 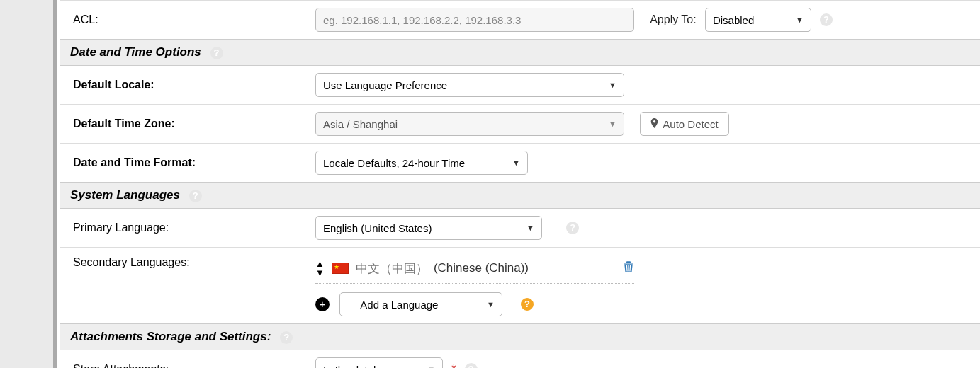 I want to click on add-language-placeholder: — Add a Language —, so click(x=400, y=304).